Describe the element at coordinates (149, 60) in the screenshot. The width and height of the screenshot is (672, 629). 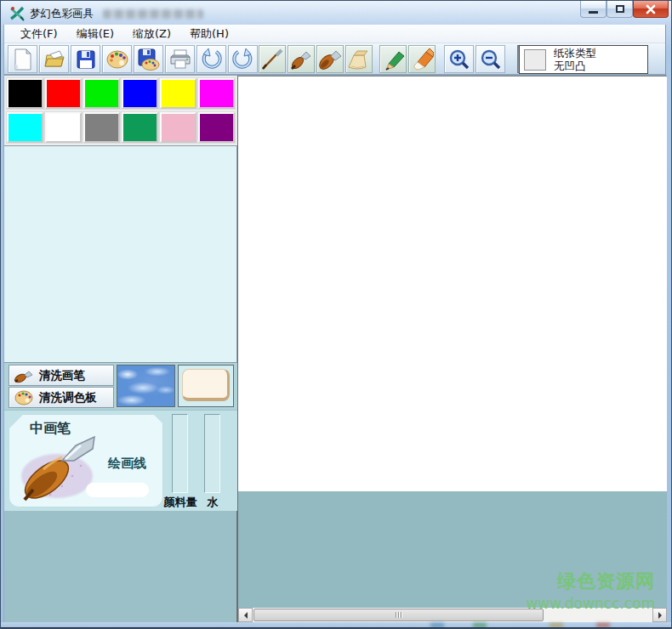
I see `save-palette-icon` at that location.